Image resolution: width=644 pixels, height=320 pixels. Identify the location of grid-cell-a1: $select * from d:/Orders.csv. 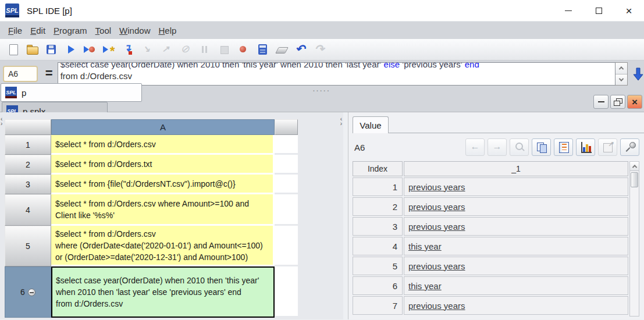
(163, 145).